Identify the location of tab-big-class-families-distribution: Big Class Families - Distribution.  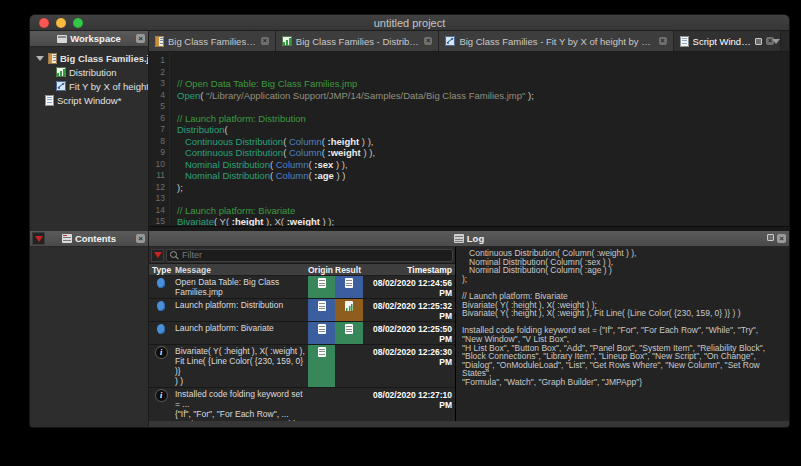
(358, 41).